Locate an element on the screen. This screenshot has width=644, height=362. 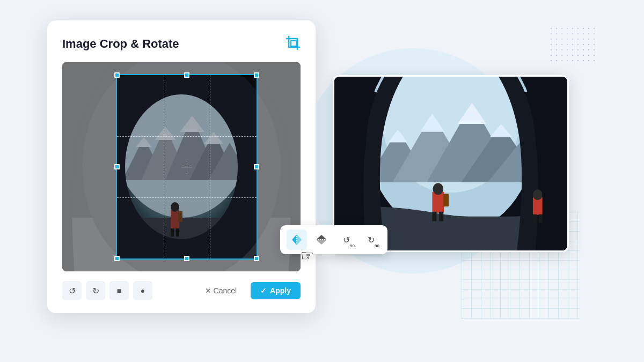
aspect-square-button: ■ is located at coordinates (119, 291).